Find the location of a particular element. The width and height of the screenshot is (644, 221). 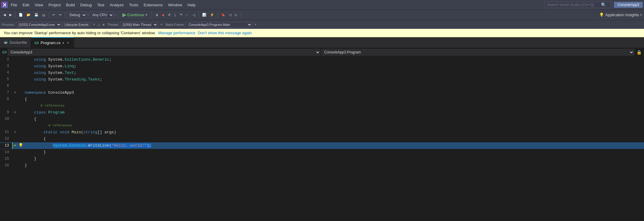

collapse-11: ⊟ is located at coordinates (15, 132).